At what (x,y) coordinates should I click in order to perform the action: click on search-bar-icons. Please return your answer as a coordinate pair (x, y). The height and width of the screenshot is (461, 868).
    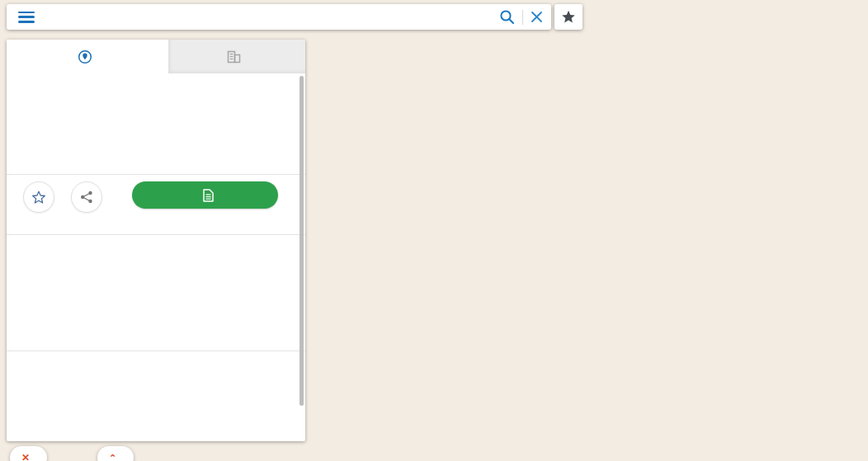
    Looking at the image, I should click on (521, 16).